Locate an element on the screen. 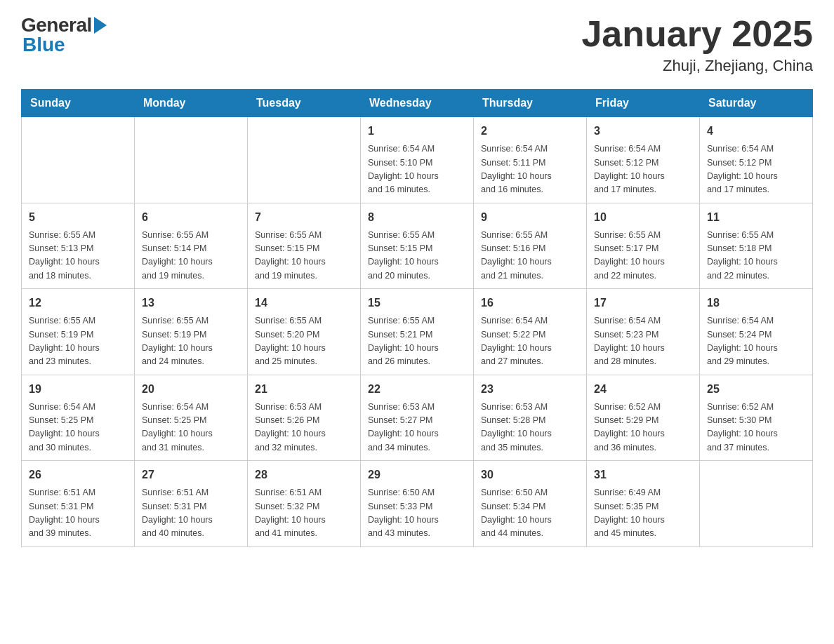  title-block: January 2025 Zhuji, Zhejiang, China is located at coordinates (697, 45).